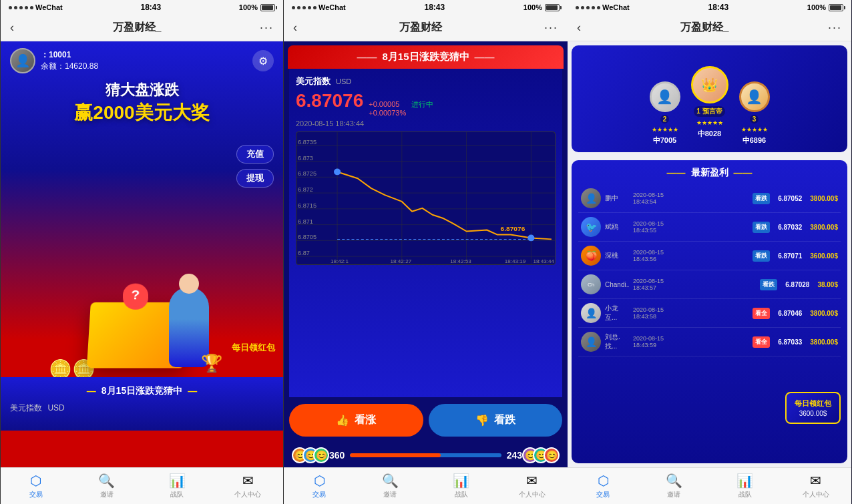  What do you see at coordinates (307, 142) in the screenshot?
I see `svg-text: 6.8735` at bounding box center [307, 142].